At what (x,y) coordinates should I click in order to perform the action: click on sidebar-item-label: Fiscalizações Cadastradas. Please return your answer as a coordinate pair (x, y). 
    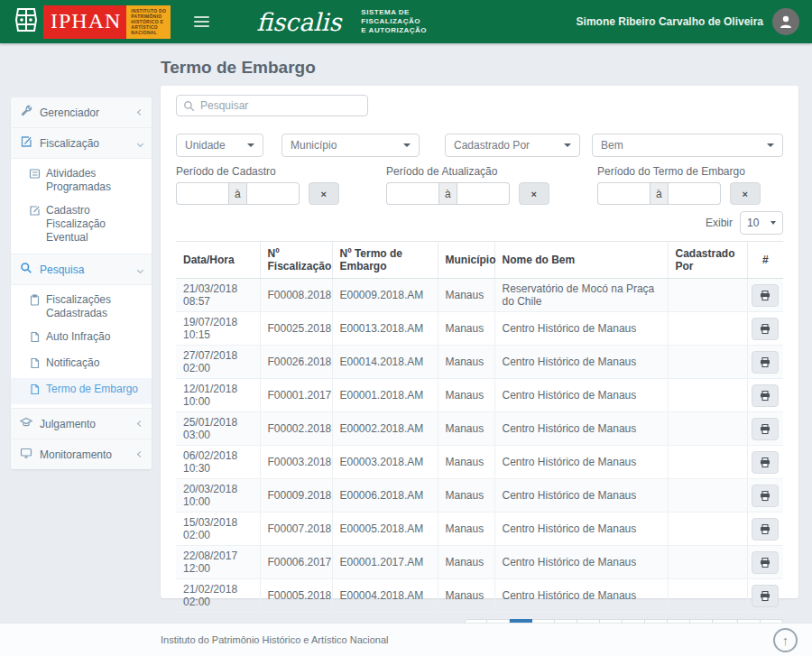
    Looking at the image, I should click on (96, 307).